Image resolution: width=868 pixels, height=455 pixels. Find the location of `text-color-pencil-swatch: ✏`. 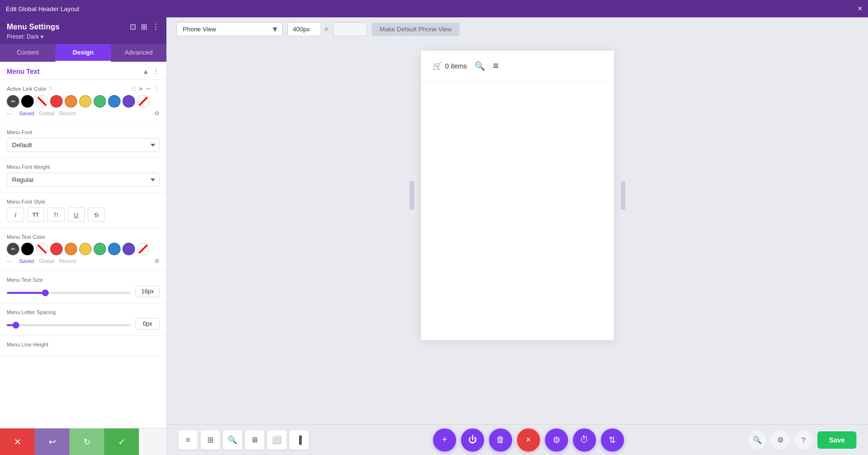

text-color-pencil-swatch: ✏ is located at coordinates (13, 249).